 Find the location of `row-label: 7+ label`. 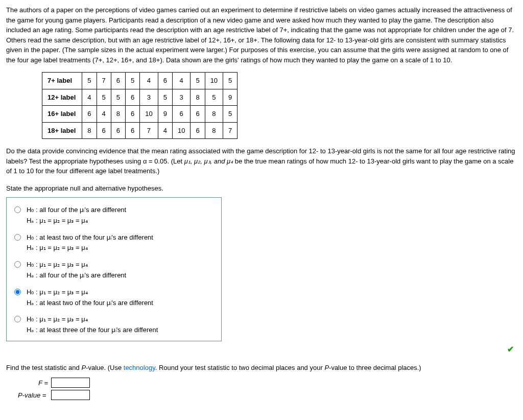

row-label: 7+ label is located at coordinates (62, 81).